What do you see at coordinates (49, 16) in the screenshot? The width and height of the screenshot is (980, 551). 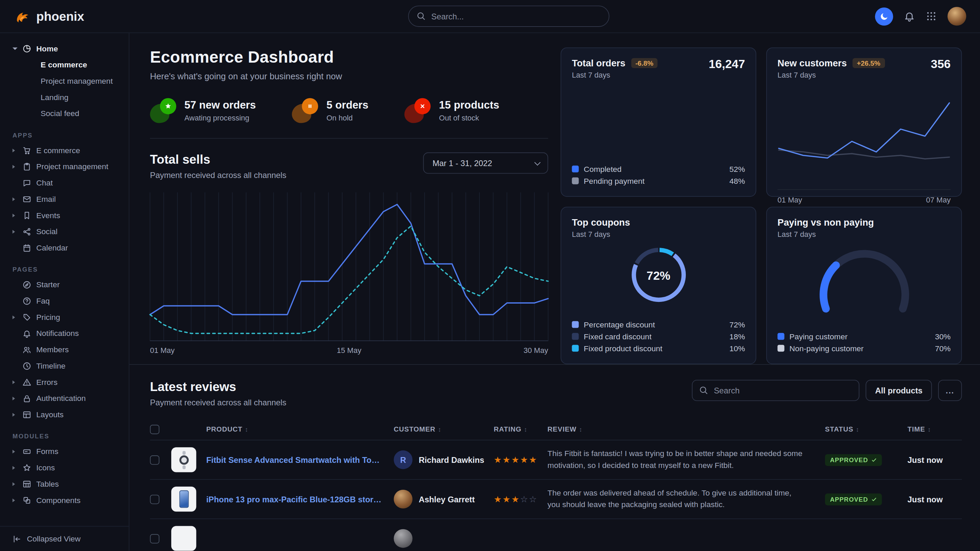 I see `brand: phoenix` at bounding box center [49, 16].